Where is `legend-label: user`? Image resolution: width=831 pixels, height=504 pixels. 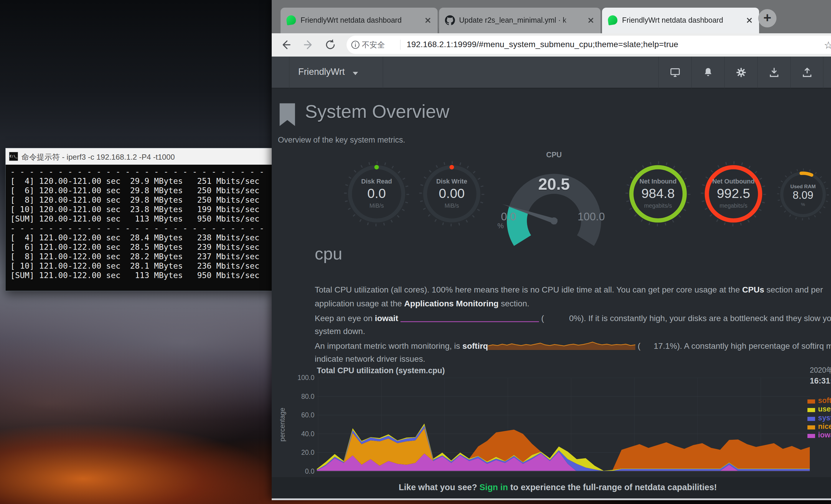 legend-label: user is located at coordinates (825, 409).